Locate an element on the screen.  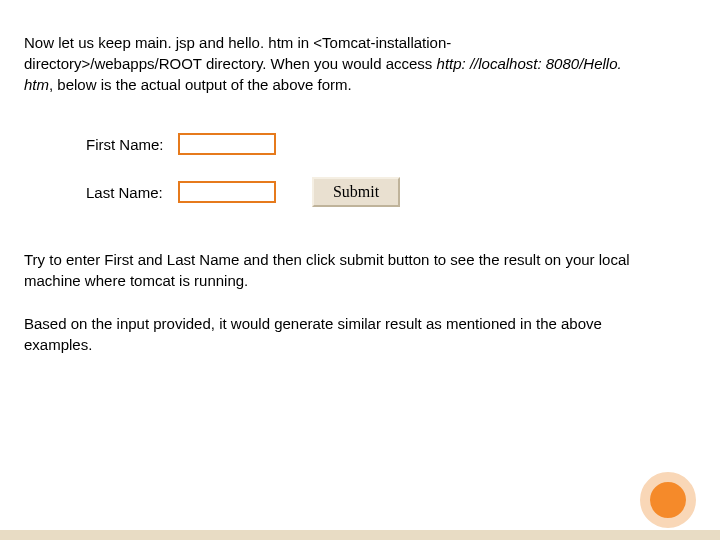
first-name-input is located at coordinates (227, 144).